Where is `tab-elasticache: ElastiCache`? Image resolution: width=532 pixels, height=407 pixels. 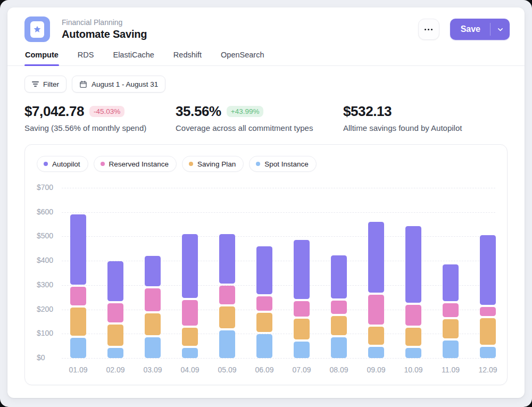
tab-elasticache: ElastiCache is located at coordinates (133, 56).